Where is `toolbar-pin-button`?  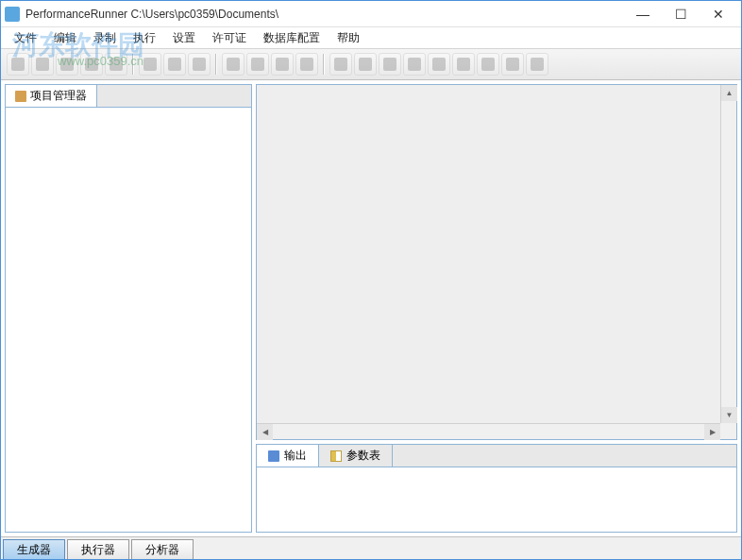
toolbar-pin-button is located at coordinates (307, 64).